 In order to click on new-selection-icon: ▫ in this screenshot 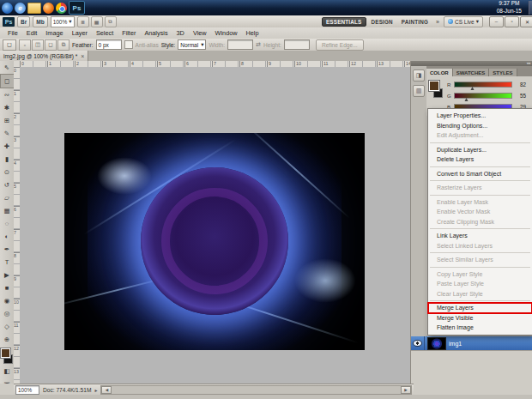, I will do `click(25, 45)`.